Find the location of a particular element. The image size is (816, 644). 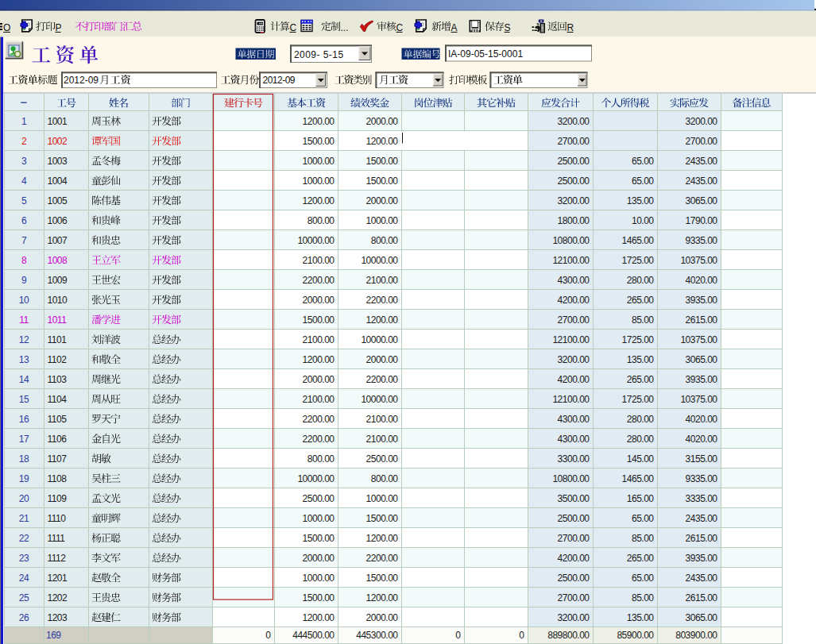

svg-text: 6 is located at coordinates (24, 221).